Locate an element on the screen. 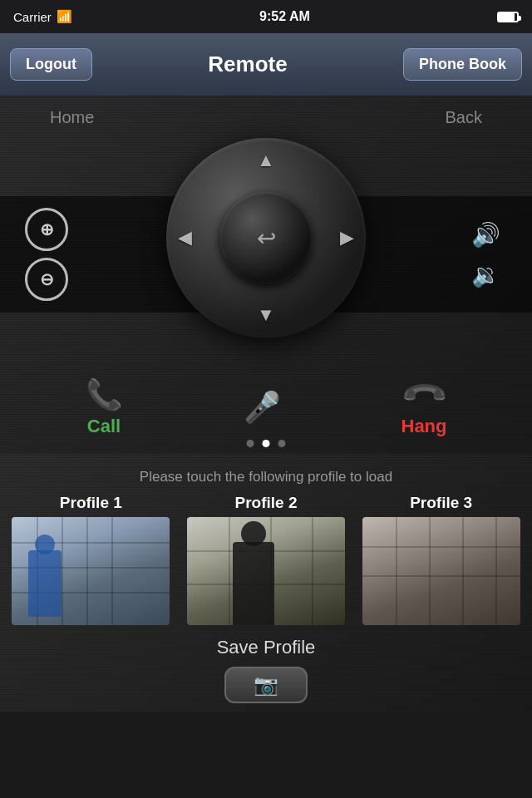 The image size is (532, 798). mic-button: 🎤 is located at coordinates (263, 407).